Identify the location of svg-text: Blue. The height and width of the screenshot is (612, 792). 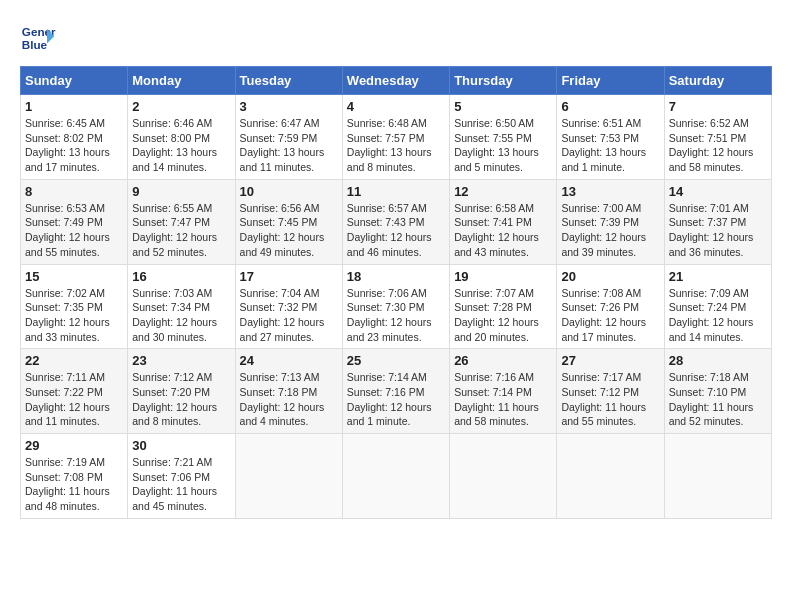
(35, 44).